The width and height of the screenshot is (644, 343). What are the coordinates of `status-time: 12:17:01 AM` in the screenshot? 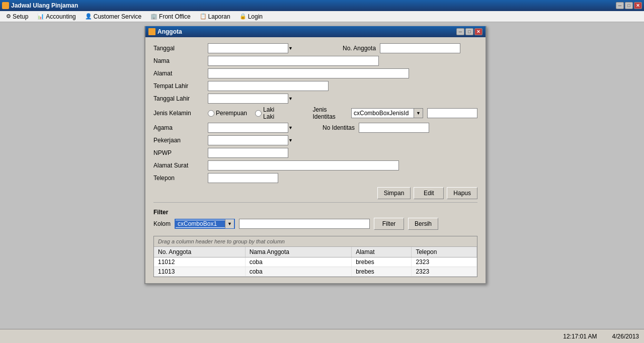 It's located at (580, 336).